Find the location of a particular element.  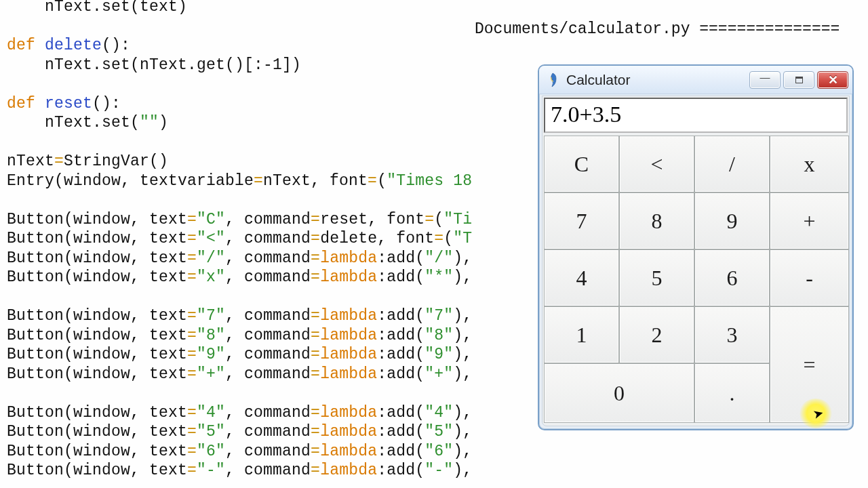

btn-1: 1 is located at coordinates (582, 335).